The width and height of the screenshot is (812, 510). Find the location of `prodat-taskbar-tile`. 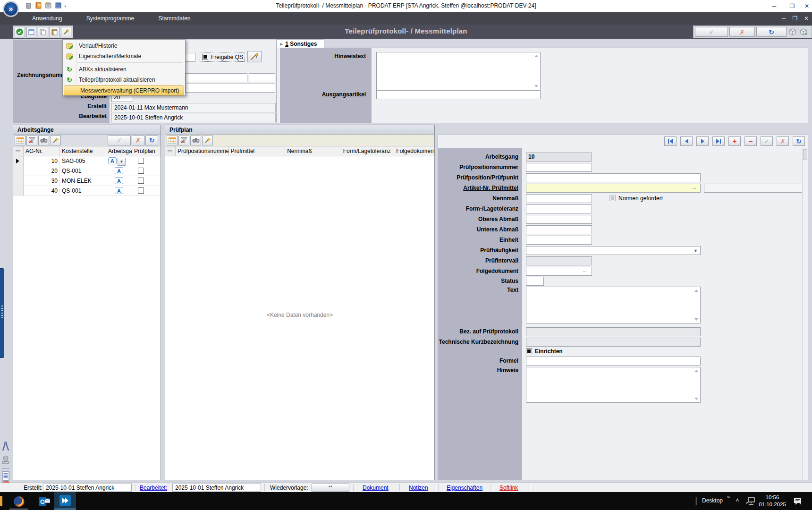

prodat-taskbar-tile is located at coordinates (65, 501).